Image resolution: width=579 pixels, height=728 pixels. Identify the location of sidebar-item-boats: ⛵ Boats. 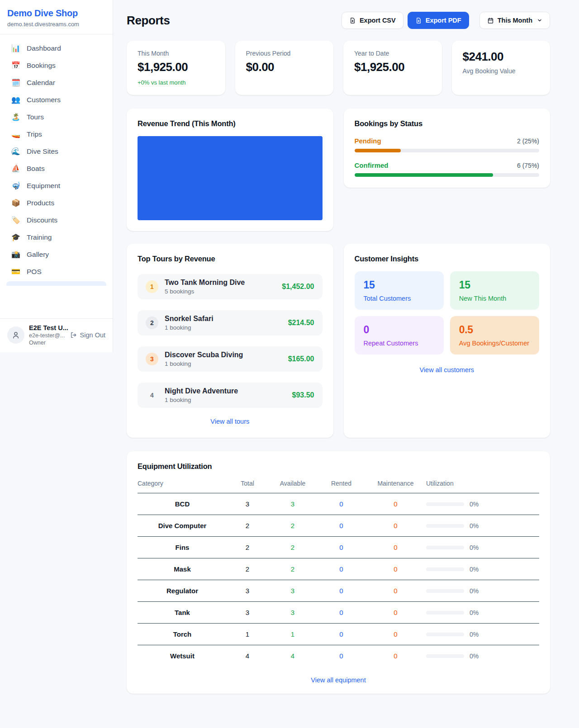
(56, 169).